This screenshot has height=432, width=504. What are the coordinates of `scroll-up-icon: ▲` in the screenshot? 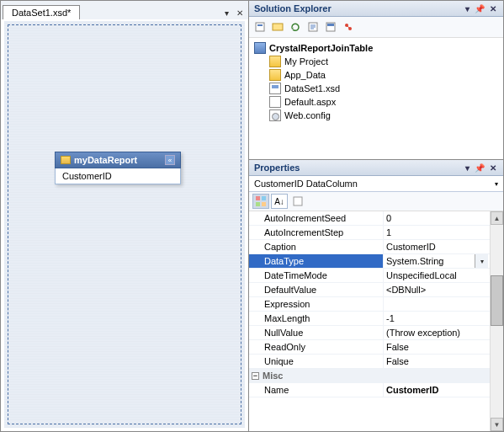 It's located at (496, 218).